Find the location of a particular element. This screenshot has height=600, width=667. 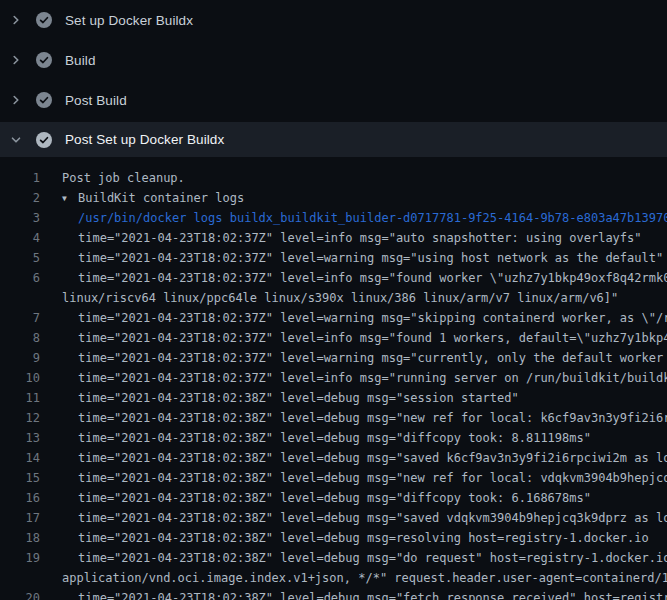

log-line: 6 time="2021-04-23T18:02:37Z" level=info… is located at coordinates (334, 278).